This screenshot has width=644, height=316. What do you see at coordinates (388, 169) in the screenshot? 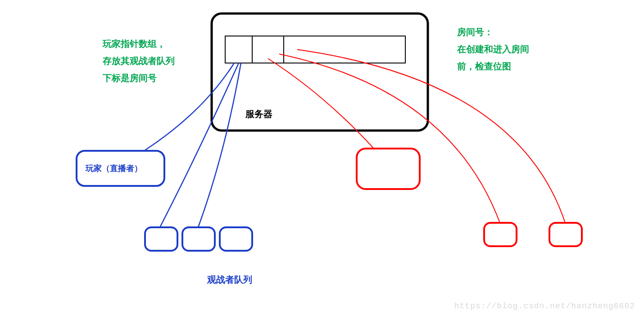
I see `red-box-large` at bounding box center [388, 169].